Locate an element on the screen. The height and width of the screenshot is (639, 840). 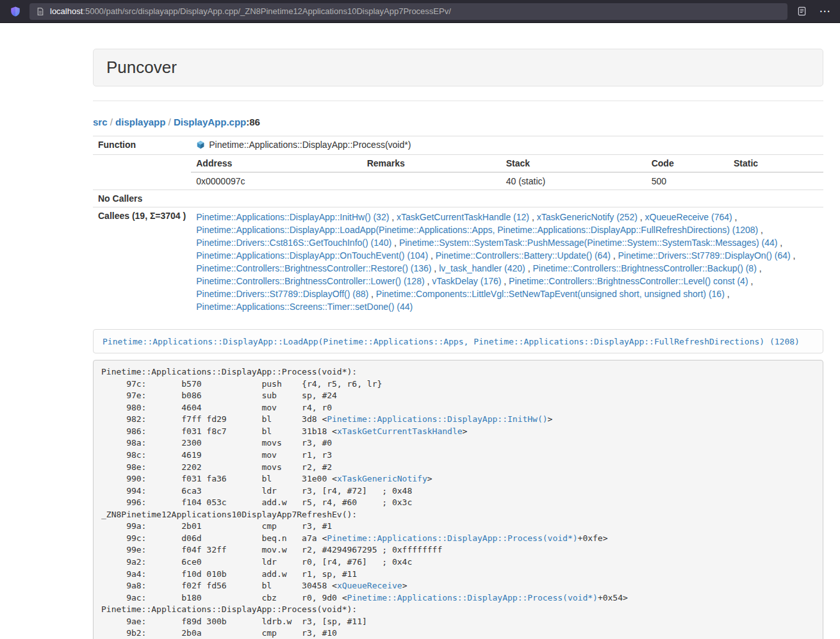
shield-icon is located at coordinates (15, 12).